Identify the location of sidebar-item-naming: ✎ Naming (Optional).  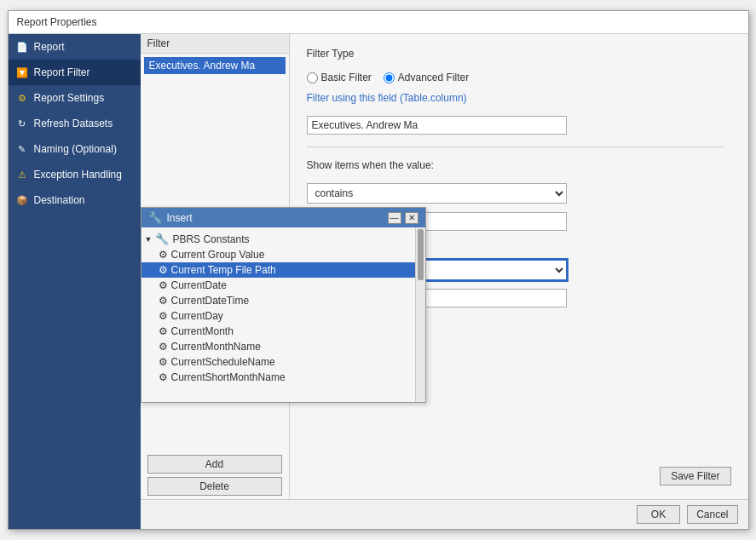
(75, 149).